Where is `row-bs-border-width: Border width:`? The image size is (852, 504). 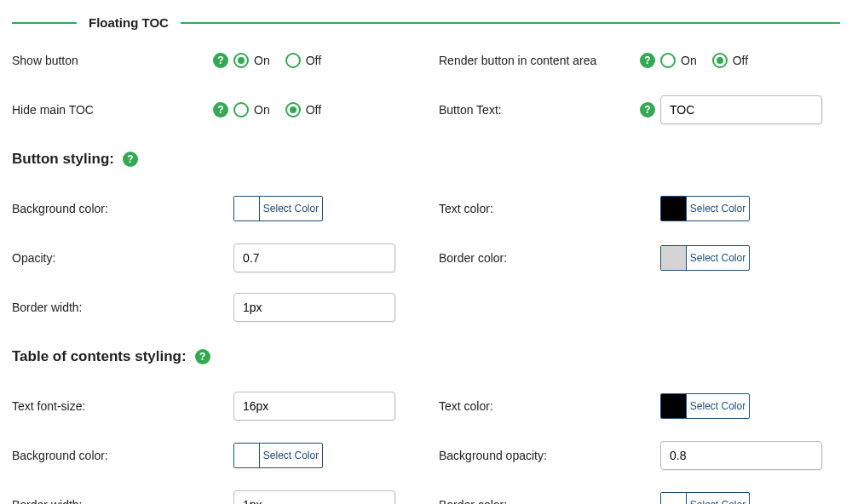
row-bs-border-width: Border width: is located at coordinates (213, 307).